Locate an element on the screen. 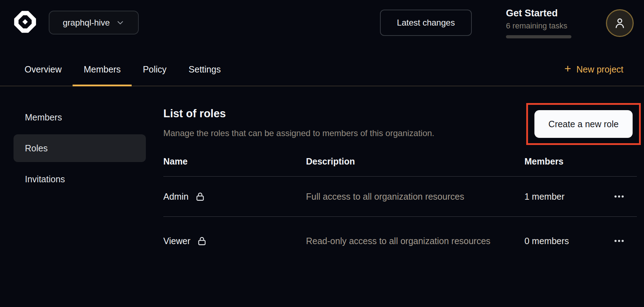  plus-icon: + is located at coordinates (568, 69).